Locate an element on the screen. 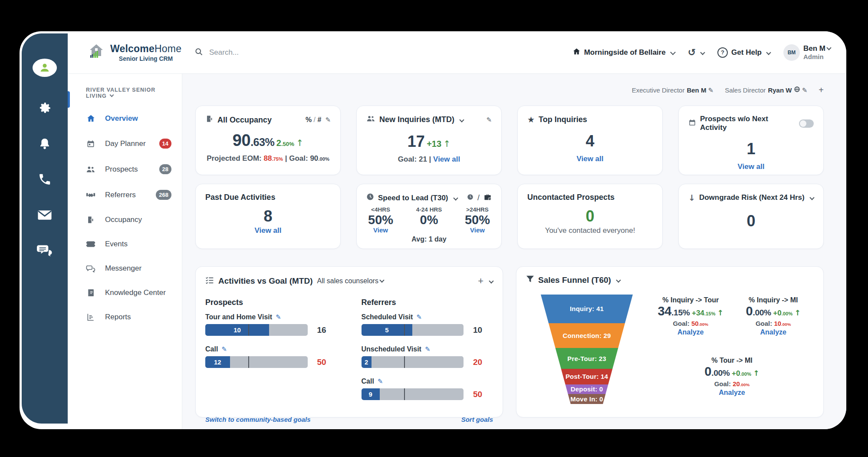  card-title: New Inquiries (MTD) is located at coordinates (417, 120).